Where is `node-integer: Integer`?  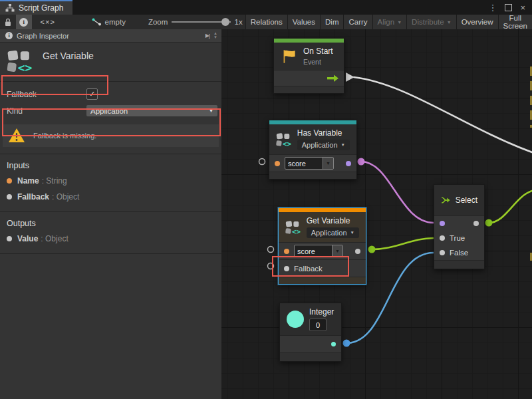 node-integer: Integer is located at coordinates (311, 332).